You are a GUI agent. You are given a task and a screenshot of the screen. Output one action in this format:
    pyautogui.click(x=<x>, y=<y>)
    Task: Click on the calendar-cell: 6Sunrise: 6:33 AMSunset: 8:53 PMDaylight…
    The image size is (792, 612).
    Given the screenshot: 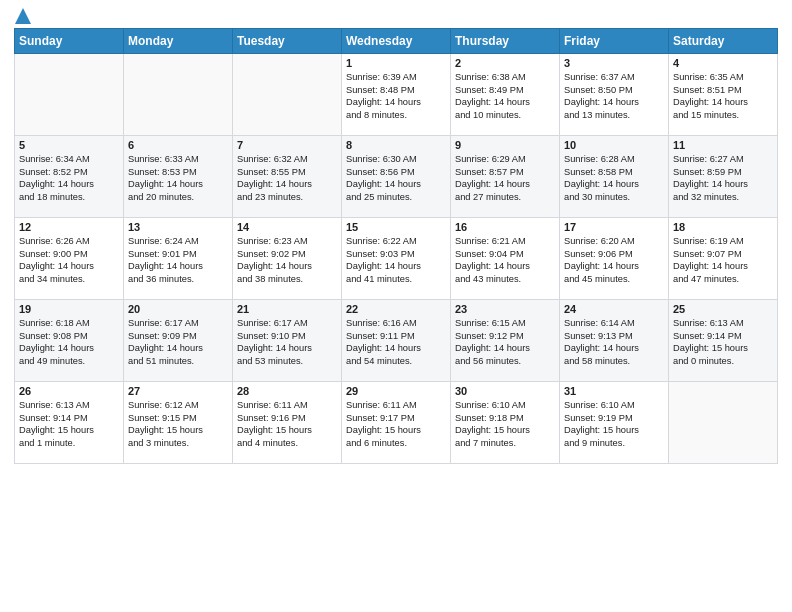 What is the action you would take?
    pyautogui.click(x=178, y=177)
    